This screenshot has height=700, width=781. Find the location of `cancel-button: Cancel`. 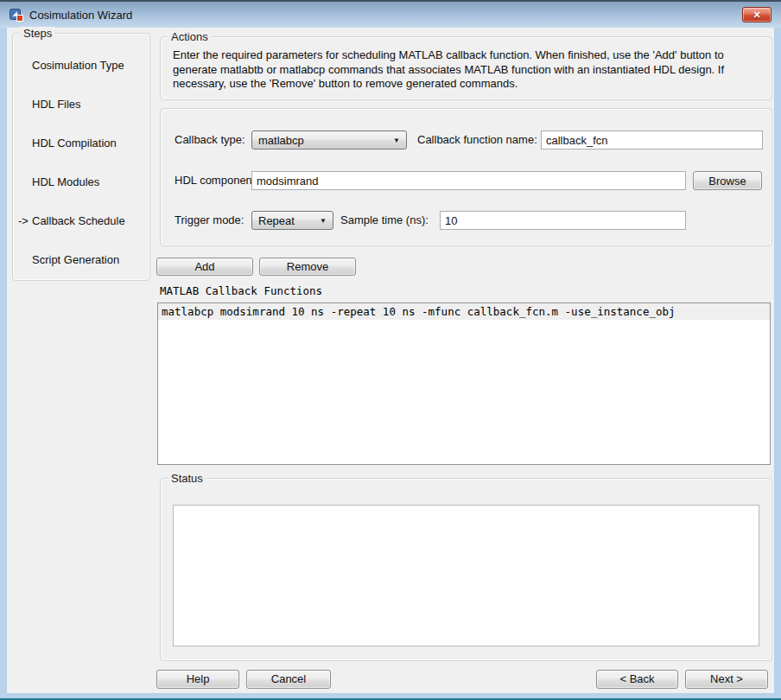

cancel-button: Cancel is located at coordinates (289, 679).